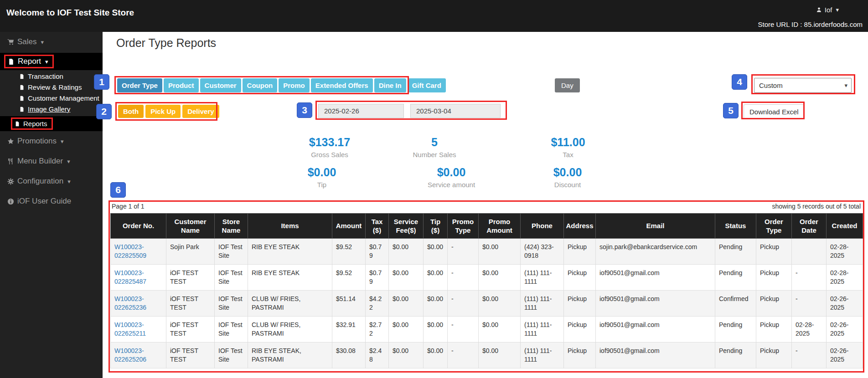  I want to click on annotation-badge-2: 2, so click(104, 112).